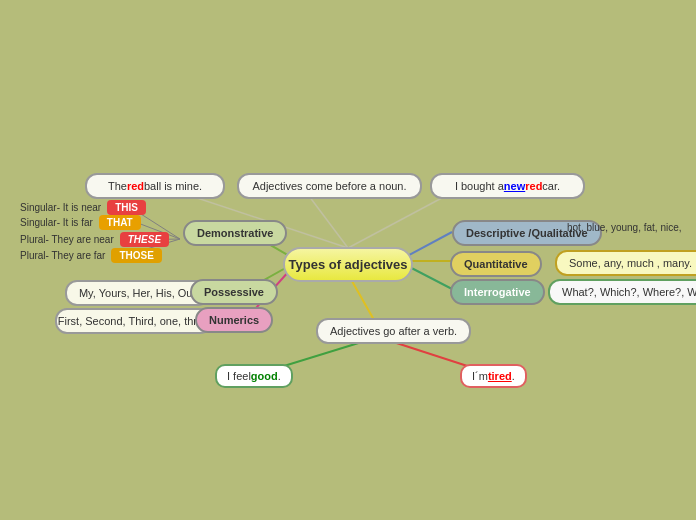  What do you see at coordinates (622, 292) in the screenshot?
I see `interrogative-examples: What?, Which?, Where?, Who?, How?` at bounding box center [622, 292].